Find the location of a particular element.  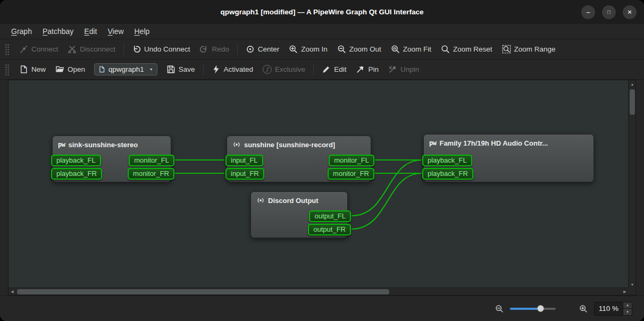

menu-edit: Edit is located at coordinates (90, 31).